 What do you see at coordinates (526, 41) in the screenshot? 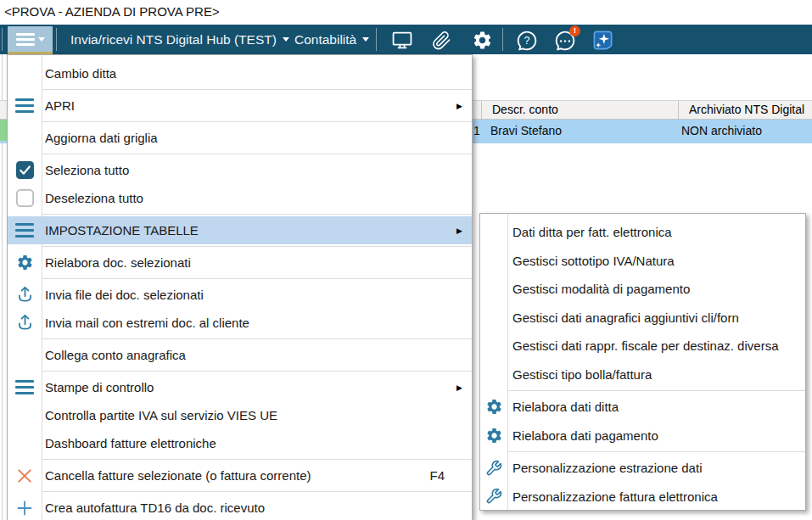
I see `help-icon: ?` at bounding box center [526, 41].